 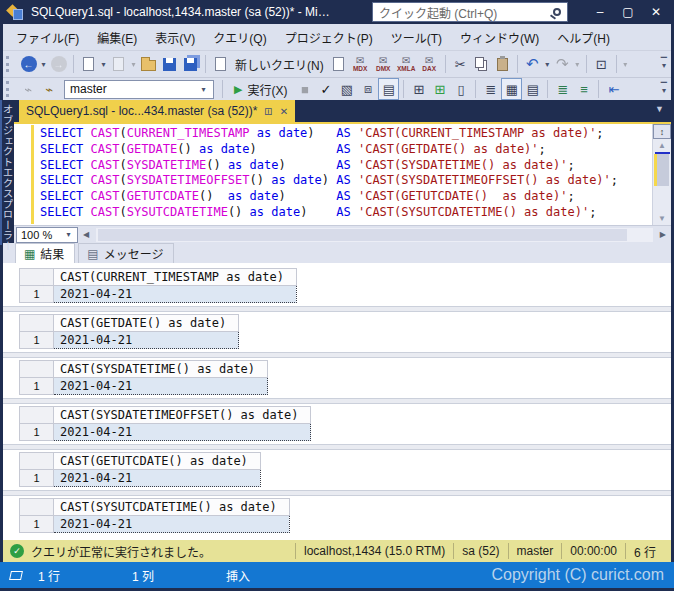 What do you see at coordinates (628, 12) in the screenshot?
I see `maximize-button: ▢` at bounding box center [628, 12].